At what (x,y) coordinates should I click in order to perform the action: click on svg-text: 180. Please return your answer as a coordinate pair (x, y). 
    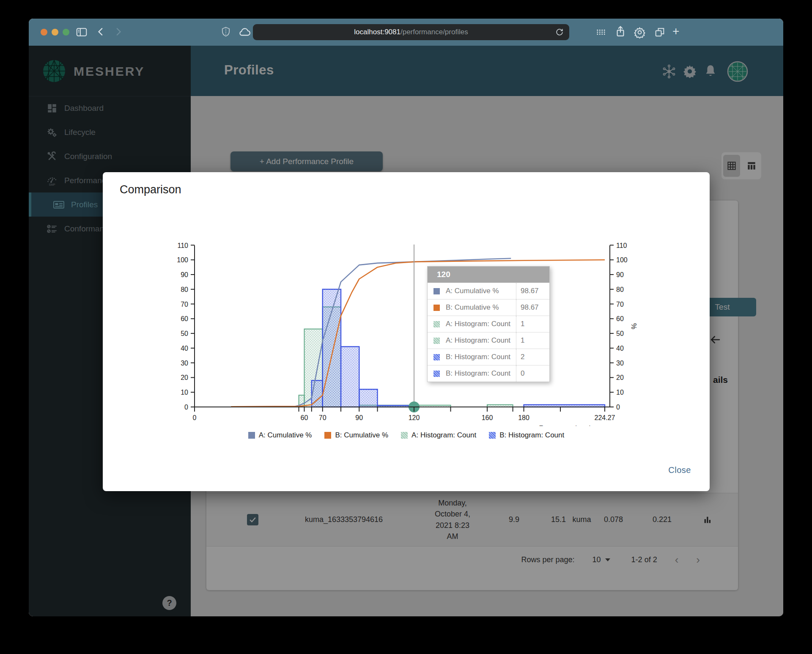
    Looking at the image, I should click on (524, 418).